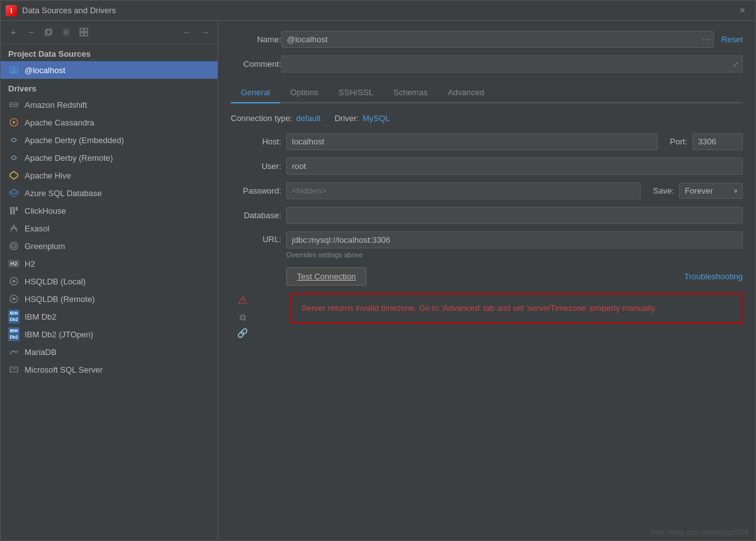 This screenshot has height=541, width=756. I want to click on expand-icon: ⤢, so click(736, 64).